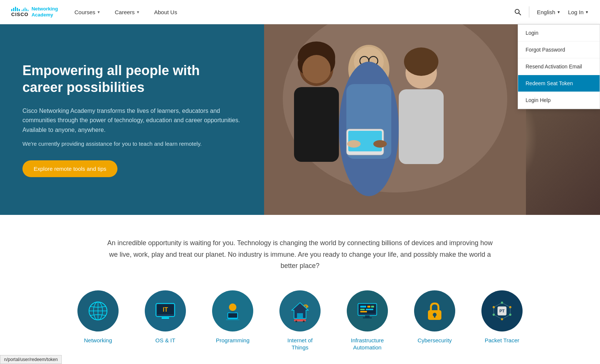 This screenshot has width=600, height=364. Describe the element at coordinates (233, 321) in the screenshot. I see `course-item-programming: Programming` at that location.